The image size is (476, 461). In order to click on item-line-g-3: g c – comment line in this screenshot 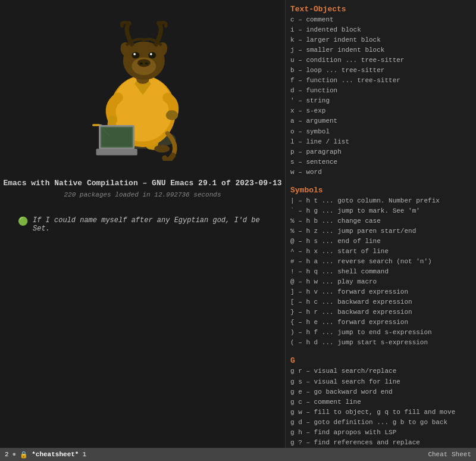, I will do `click(381, 403)`.